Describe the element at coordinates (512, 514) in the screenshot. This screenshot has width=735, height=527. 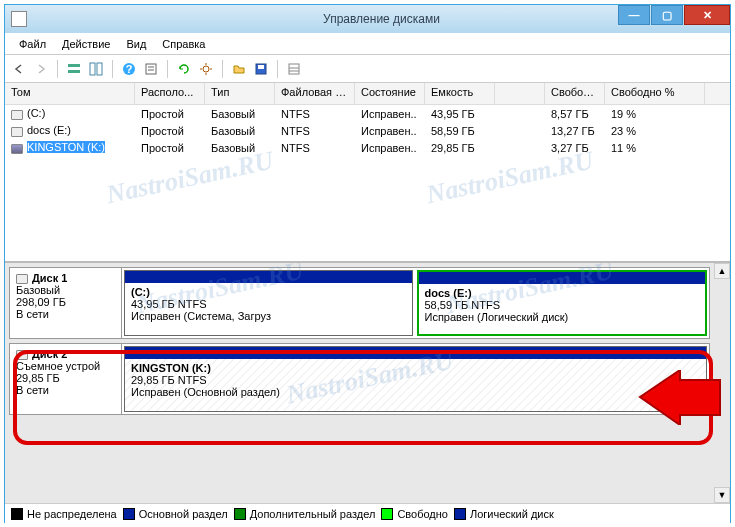
I see `legend-logical: Логический диск` at that location.